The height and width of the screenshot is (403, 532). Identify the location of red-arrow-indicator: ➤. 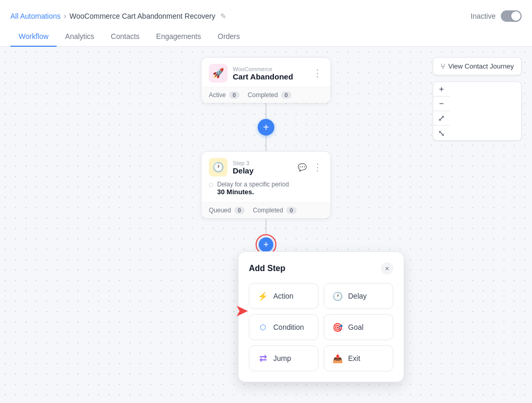
(242, 311).